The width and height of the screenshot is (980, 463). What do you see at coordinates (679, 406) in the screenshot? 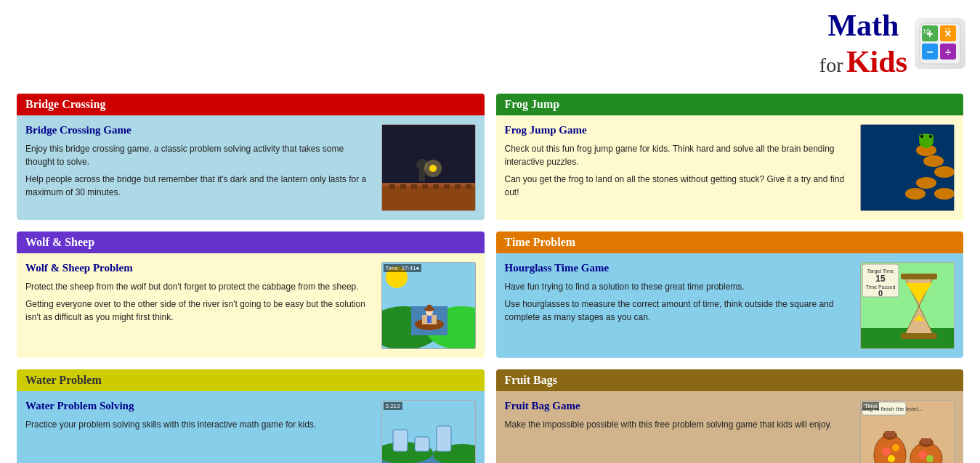
I see `fruit-title: Fruit Bag Game` at bounding box center [679, 406].